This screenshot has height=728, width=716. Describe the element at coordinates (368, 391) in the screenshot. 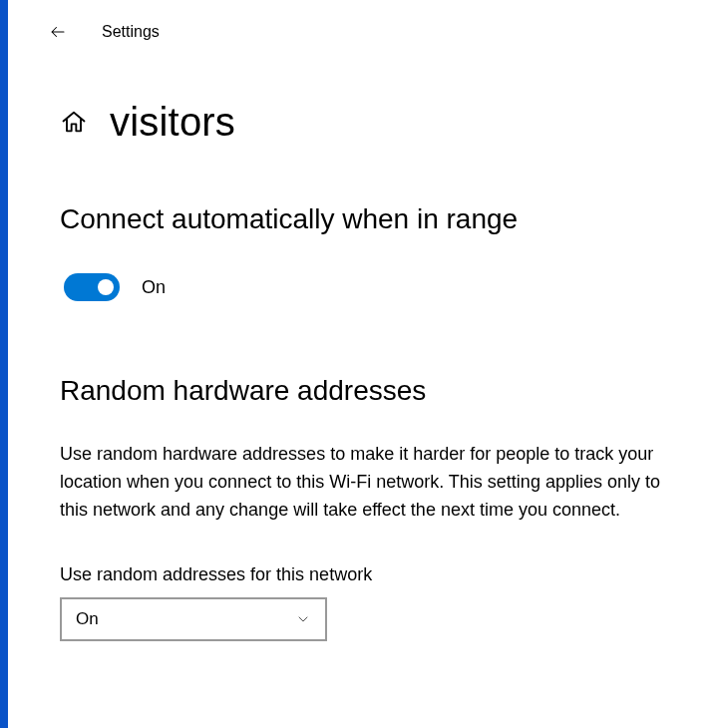

I see `section-heading-random: Random hardware addresses` at that location.